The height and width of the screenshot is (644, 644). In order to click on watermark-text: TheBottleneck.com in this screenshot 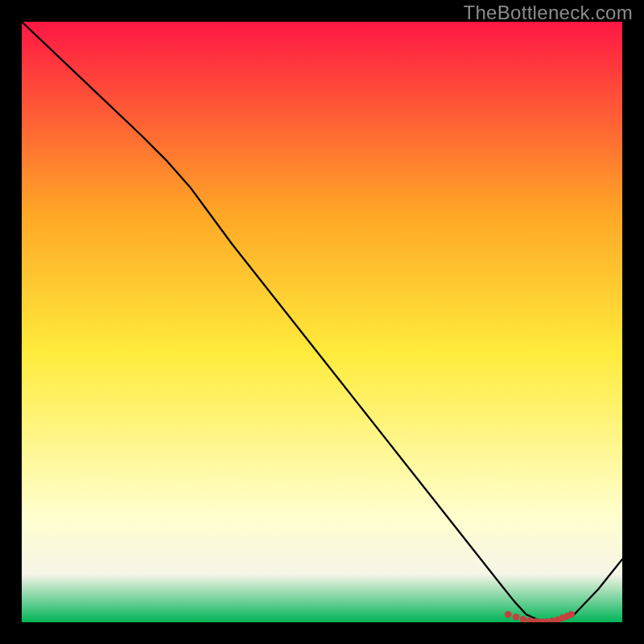, I will do `click(547, 13)`.